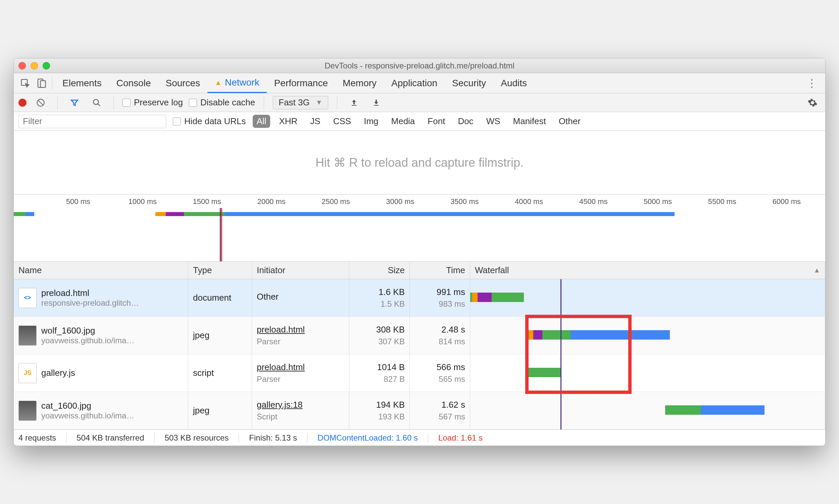  What do you see at coordinates (440, 270) in the screenshot?
I see `col-time: Time` at bounding box center [440, 270].